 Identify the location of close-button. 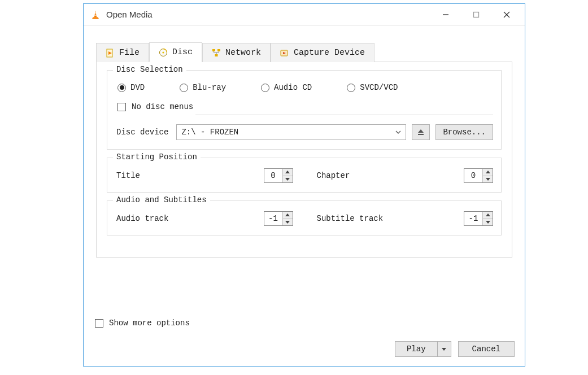
(507, 15).